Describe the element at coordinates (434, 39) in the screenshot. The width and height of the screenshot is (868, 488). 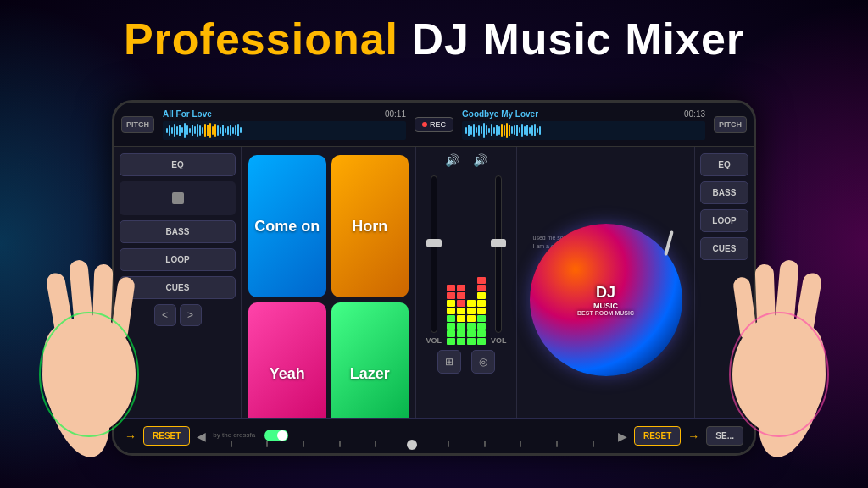
I see `title-bar: Professional DJ Music Mixer` at that location.